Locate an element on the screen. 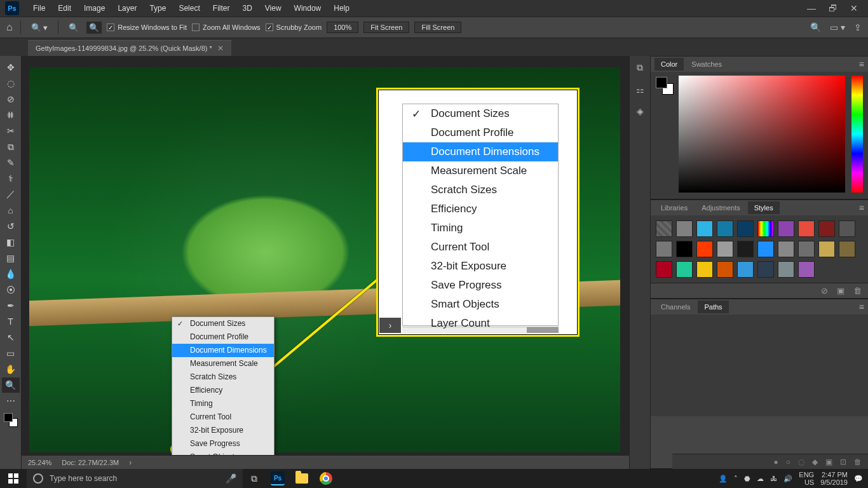  path-mask-icon: ◆ is located at coordinates (815, 462).